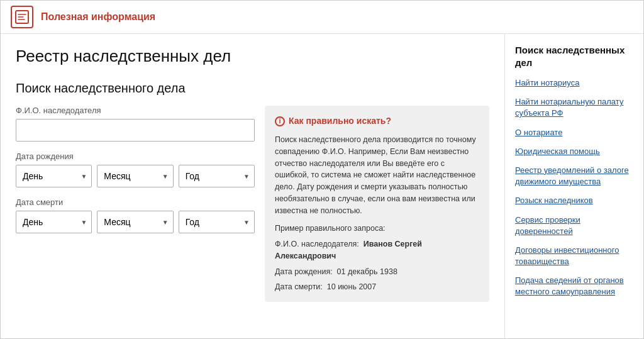  What do you see at coordinates (135, 203) in the screenshot?
I see `dod-label: Дата смерти` at bounding box center [135, 203].